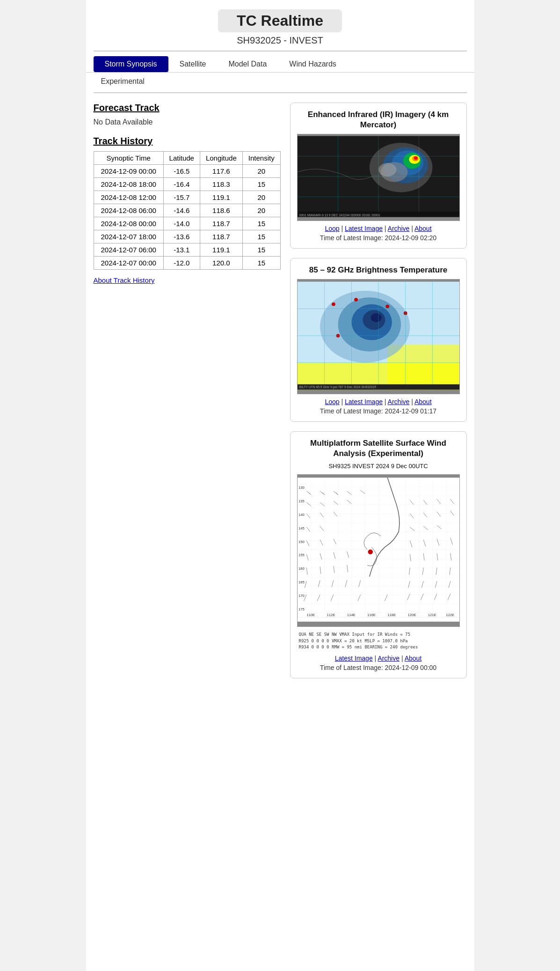 Image resolution: width=560 pixels, height=971 pixels. Describe the element at coordinates (450, 615) in the screenshot. I see `svg-text: 122E` at that location.